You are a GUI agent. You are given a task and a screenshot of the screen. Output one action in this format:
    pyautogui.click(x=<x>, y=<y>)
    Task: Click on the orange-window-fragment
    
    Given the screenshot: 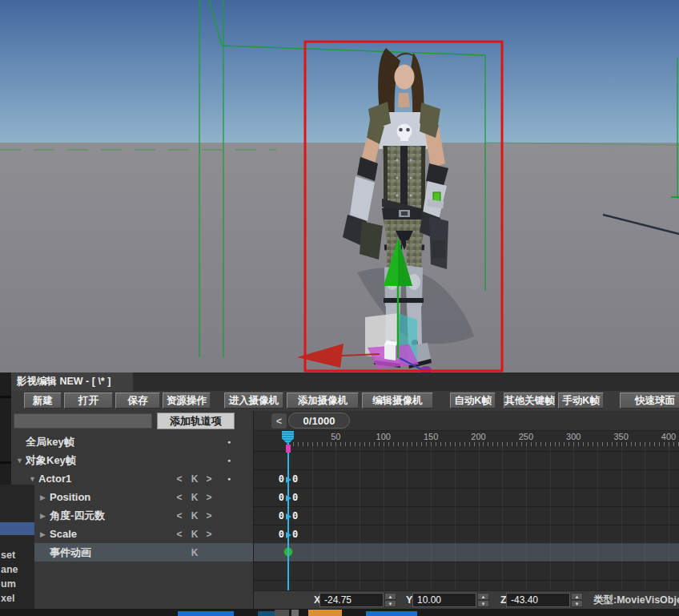 What is the action you would take?
    pyautogui.click(x=325, y=613)
    